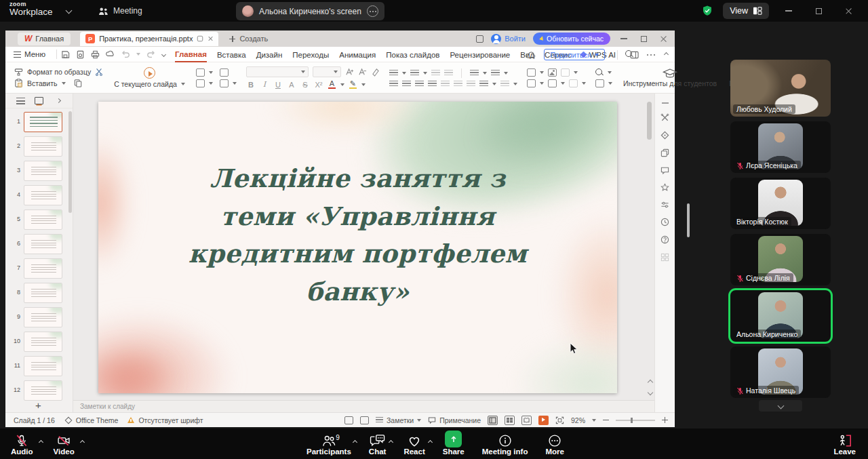  Describe the element at coordinates (665, 153) in the screenshot. I see `layers-icon` at that location.